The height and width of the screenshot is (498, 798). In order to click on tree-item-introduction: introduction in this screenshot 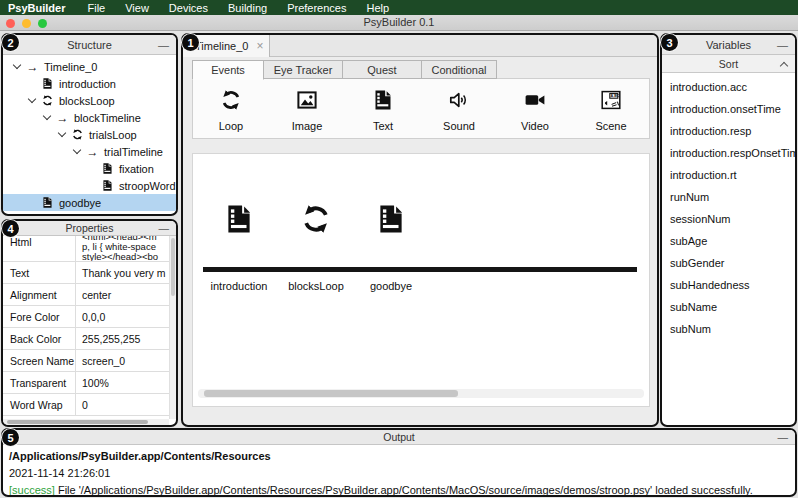, I will do `click(90, 84)`.